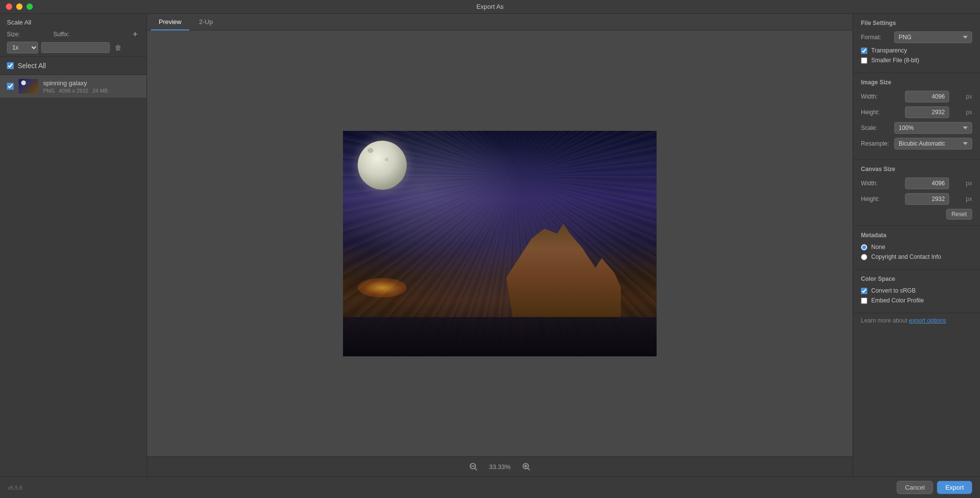 This screenshot has width=980, height=498. What do you see at coordinates (906, 257) in the screenshot?
I see `metadata-copyright-label: Copyright and Contact Info` at bounding box center [906, 257].